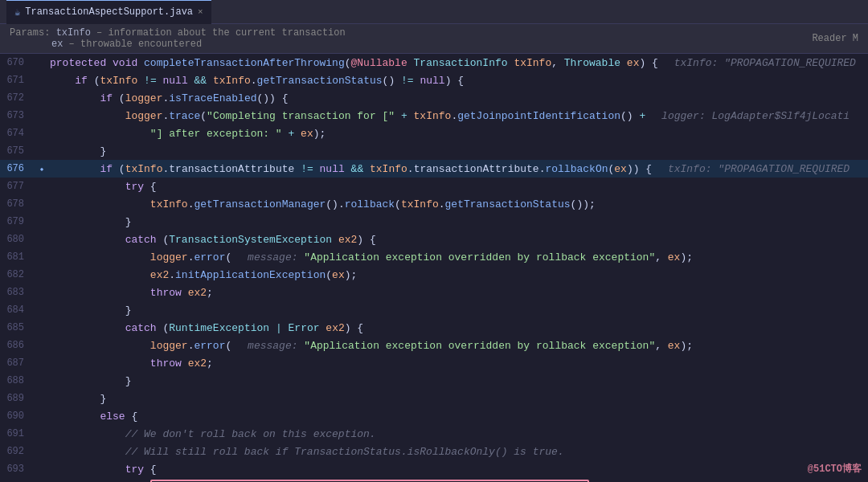 Image resolution: width=868 pixels, height=482 pixels. I want to click on line-num-672: 672, so click(17, 98).